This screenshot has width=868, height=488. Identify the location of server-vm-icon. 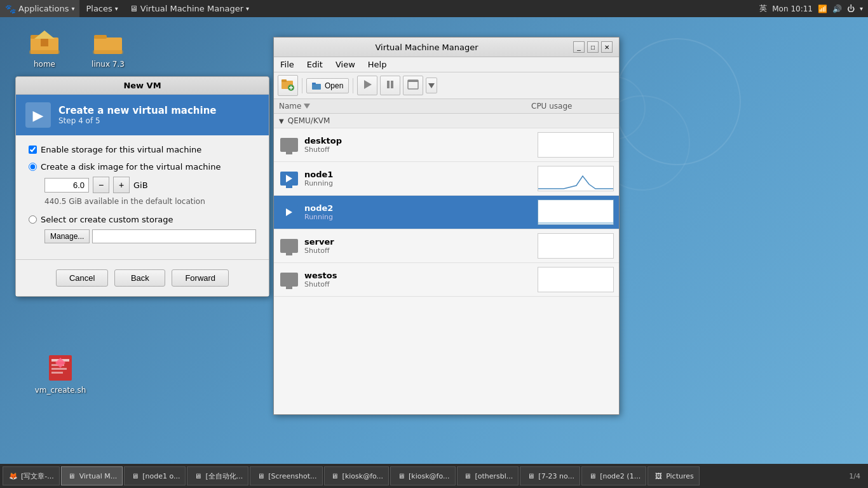
(289, 246).